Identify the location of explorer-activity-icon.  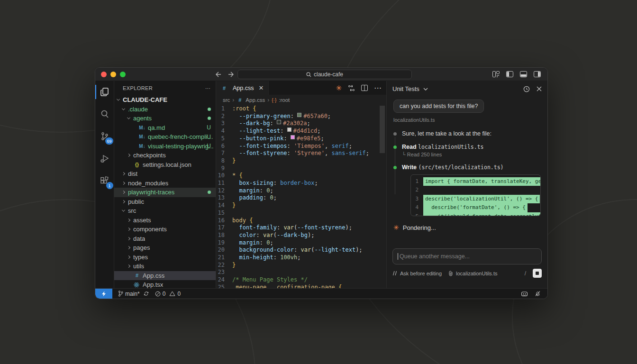
(105, 92).